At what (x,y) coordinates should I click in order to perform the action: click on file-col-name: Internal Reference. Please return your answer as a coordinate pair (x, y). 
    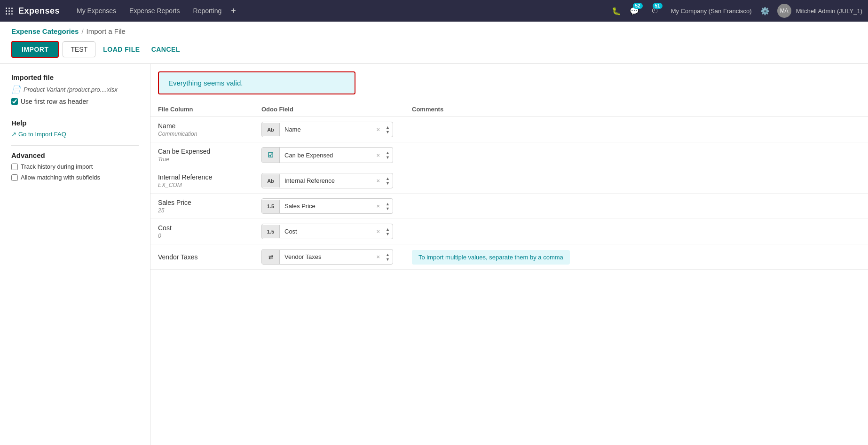
    Looking at the image, I should click on (202, 177).